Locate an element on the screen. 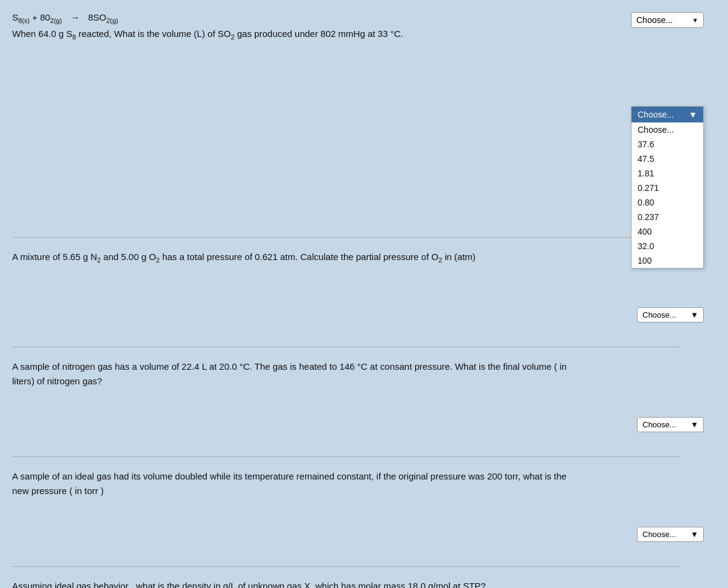 This screenshot has height=588, width=728. equation-right: 8SO2(g) is located at coordinates (103, 18).